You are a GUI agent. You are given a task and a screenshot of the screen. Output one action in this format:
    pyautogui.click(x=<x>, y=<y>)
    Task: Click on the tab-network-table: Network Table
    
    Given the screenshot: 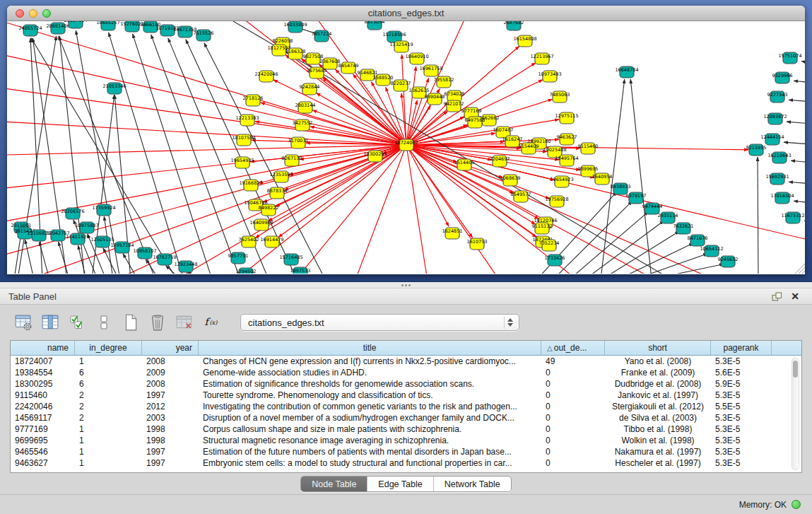 What is the action you would take?
    pyautogui.click(x=472, y=484)
    